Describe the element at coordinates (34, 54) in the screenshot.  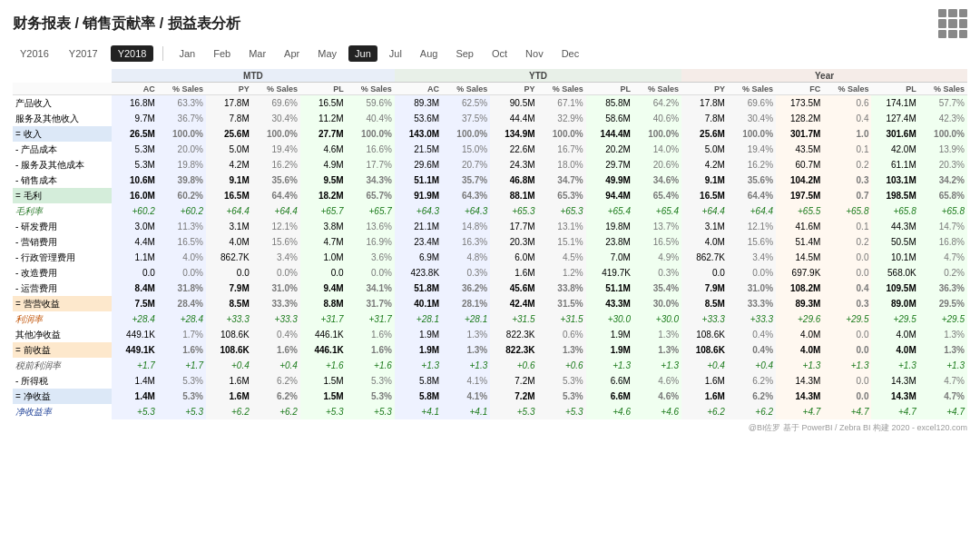
I see `year-btn-2016: Y2016` at that location.